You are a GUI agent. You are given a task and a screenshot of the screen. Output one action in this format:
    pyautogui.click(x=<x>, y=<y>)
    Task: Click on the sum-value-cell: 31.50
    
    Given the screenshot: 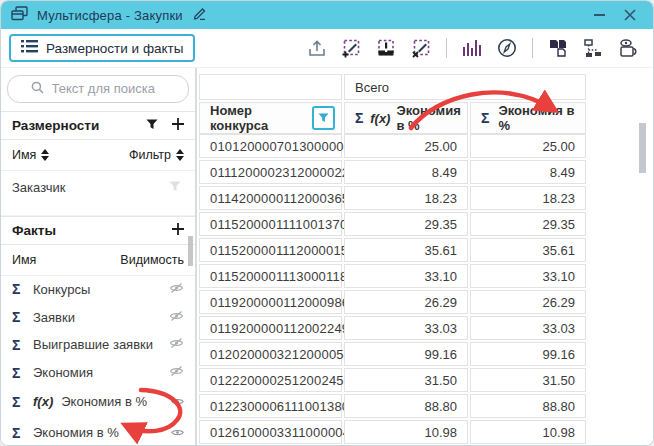 What is the action you would take?
    pyautogui.click(x=528, y=380)
    